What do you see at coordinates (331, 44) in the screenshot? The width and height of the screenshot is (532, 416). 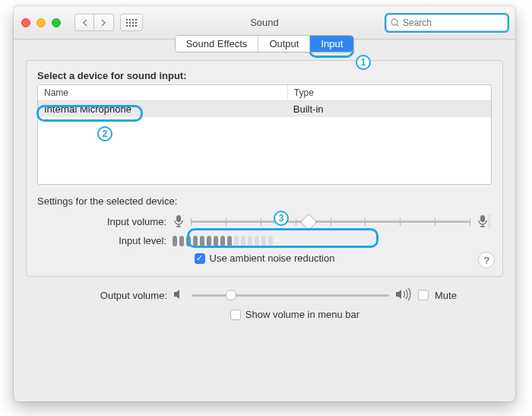 I see `tab-input: Input` at bounding box center [331, 44].